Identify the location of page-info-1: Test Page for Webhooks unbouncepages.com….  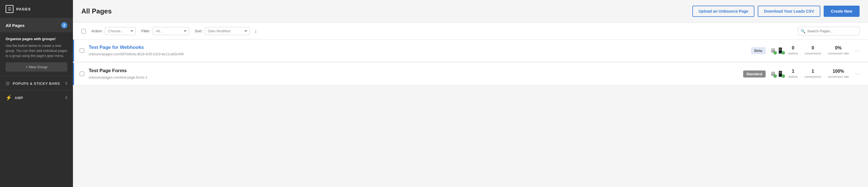
(417, 51).